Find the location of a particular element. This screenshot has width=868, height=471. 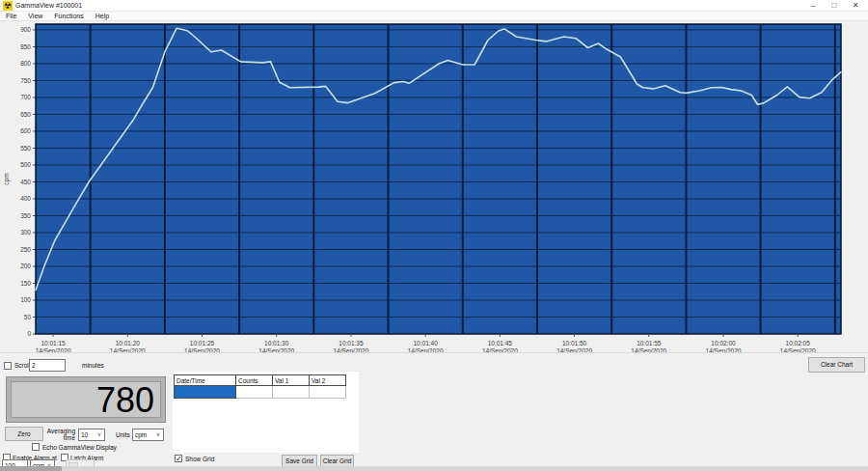

cell-datetime-selected is located at coordinates (205, 392).